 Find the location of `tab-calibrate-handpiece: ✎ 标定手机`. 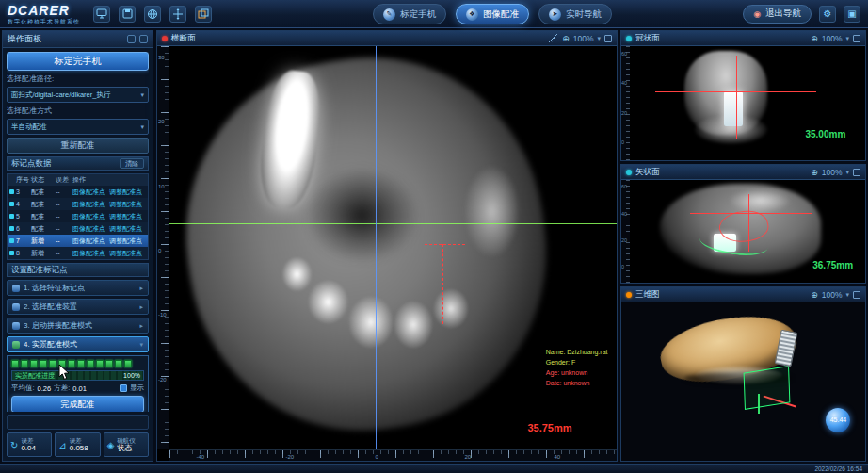

tab-calibrate-handpiece: ✎ 标定手机 is located at coordinates (410, 14).